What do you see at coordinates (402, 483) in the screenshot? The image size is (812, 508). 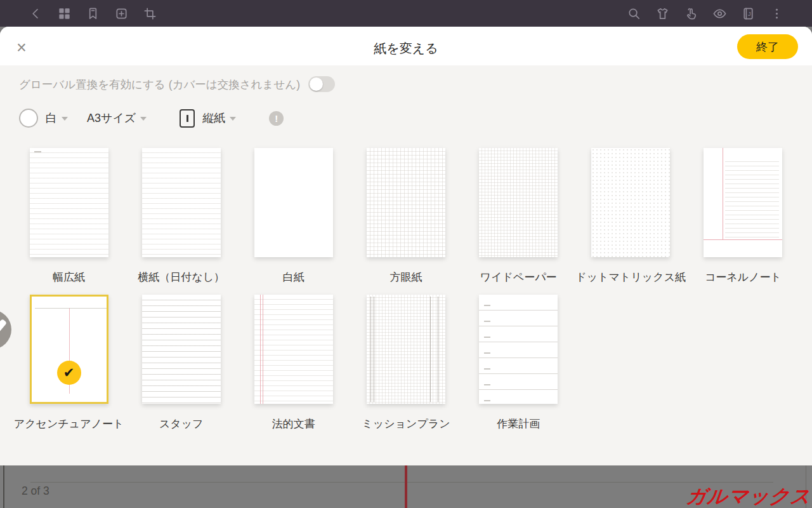 I see `page-ruled-line` at bounding box center [402, 483].